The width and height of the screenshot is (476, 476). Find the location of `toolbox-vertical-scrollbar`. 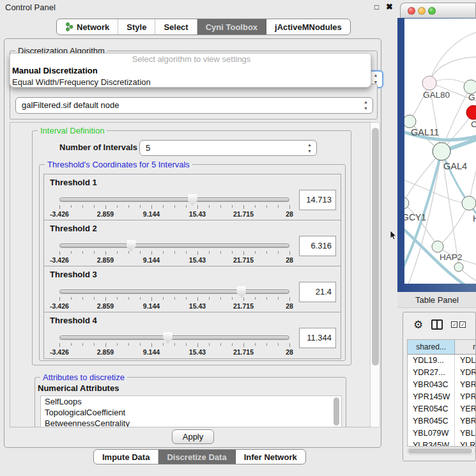

toolbox-vertical-scrollbar is located at coordinates (375, 275).